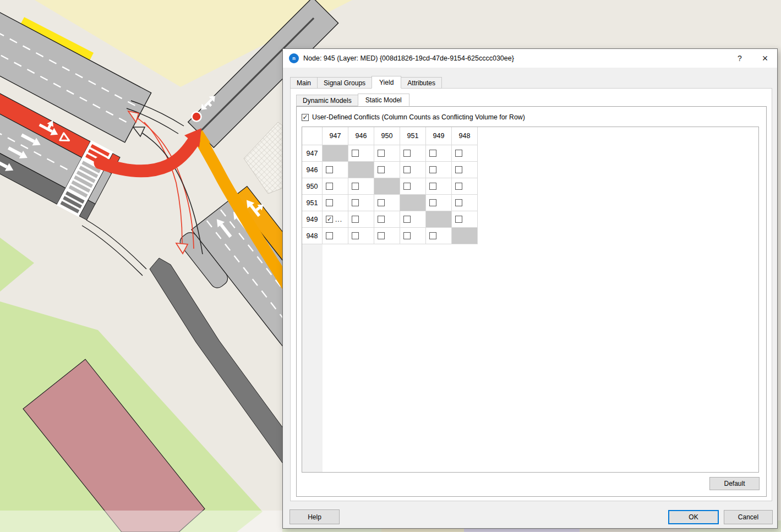 The width and height of the screenshot is (781, 532). Describe the element at coordinates (439, 136) in the screenshot. I see `matrix-col-header-949: 949` at that location.